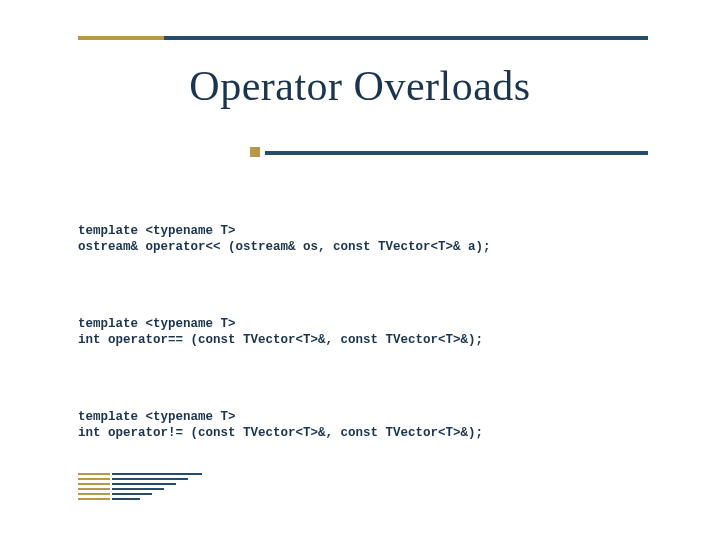  What do you see at coordinates (280, 433) in the screenshot?
I see `code-line: int operator!= (const TVector<T>&, const…` at bounding box center [280, 433].